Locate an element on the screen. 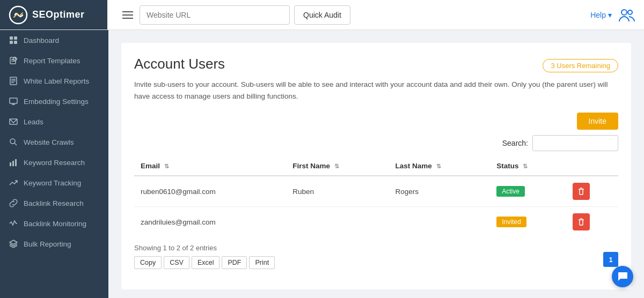 This screenshot has height=298, width=644. cell-email: zandriluies@gmail.com is located at coordinates (210, 222).